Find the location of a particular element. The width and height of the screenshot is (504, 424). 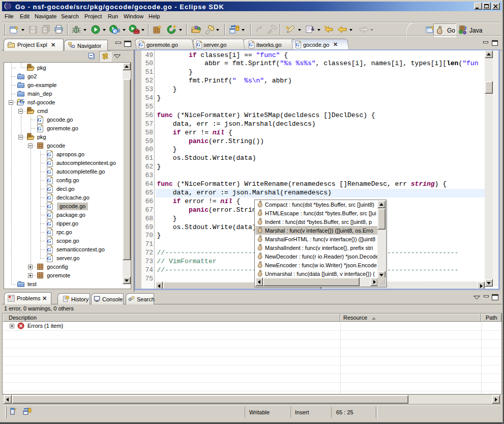

svg-text: J is located at coordinates (465, 28).